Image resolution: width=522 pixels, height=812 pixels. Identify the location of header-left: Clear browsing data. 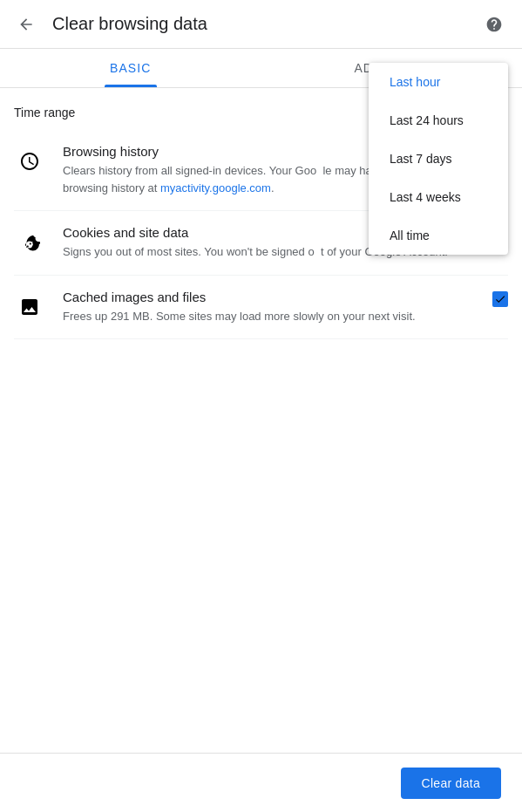
(111, 24).